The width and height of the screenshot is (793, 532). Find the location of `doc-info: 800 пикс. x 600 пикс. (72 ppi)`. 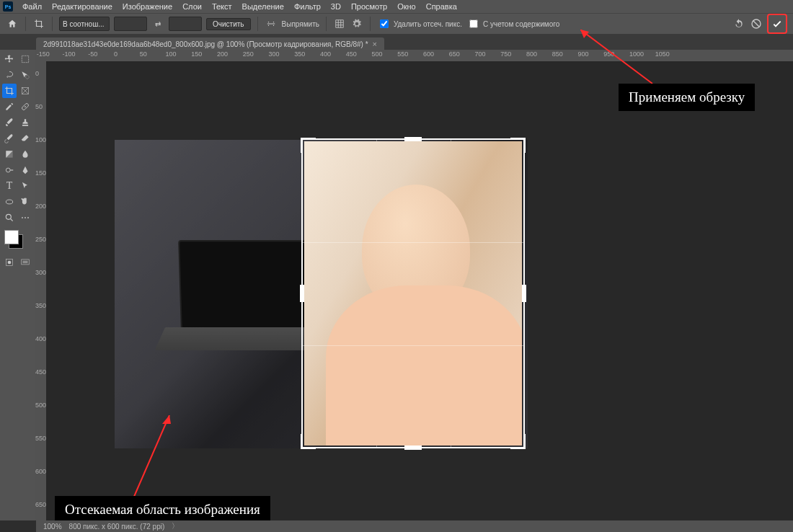

doc-info: 800 пикс. x 600 пикс. (72 ppi) is located at coordinates (117, 526).